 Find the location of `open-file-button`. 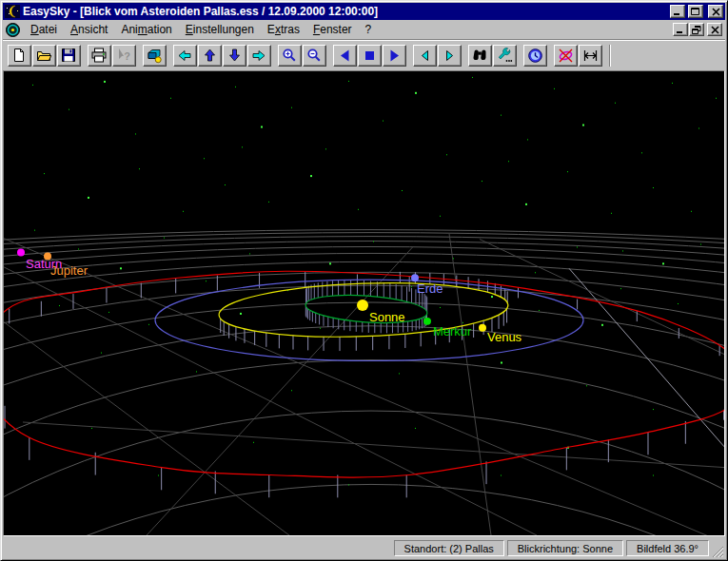

open-file-button is located at coordinates (44, 55).